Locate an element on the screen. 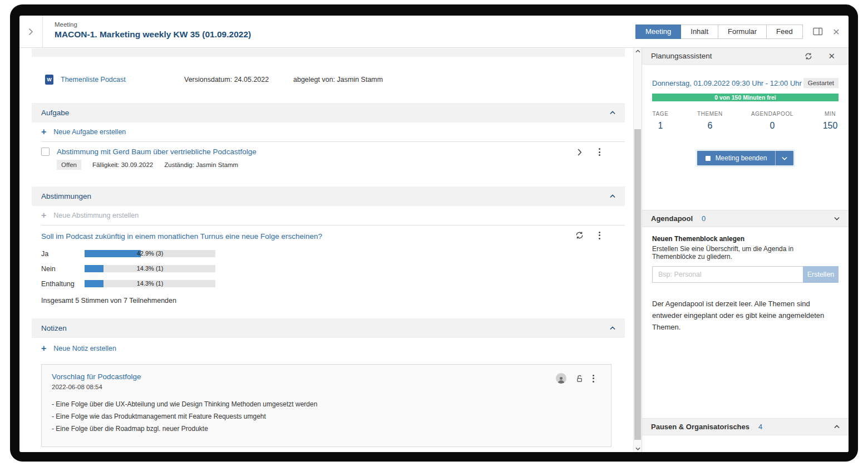 The height and width of the screenshot is (466, 868). poll-option-row: Ja 42.9% (3) is located at coordinates (333, 254).